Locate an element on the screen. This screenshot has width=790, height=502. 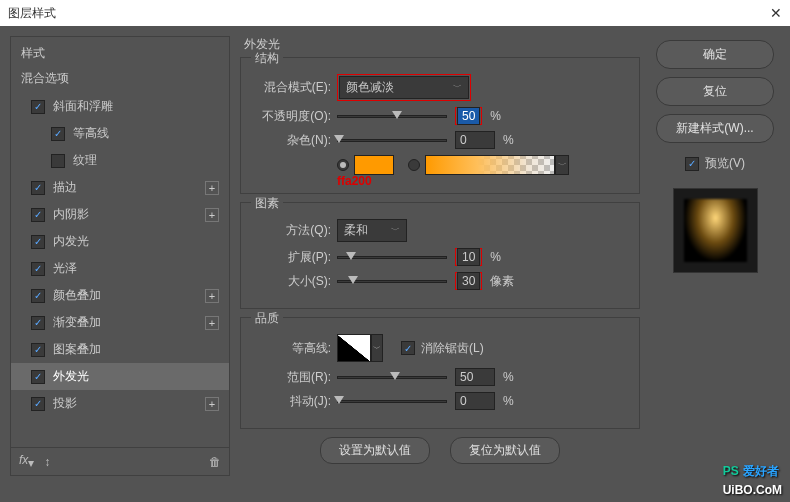
group-structure: 结构 混合模式(E): 颜色减淡﹀ 不透明度(O): 50 % 杂色(N): is located at coordinates (440, 126).